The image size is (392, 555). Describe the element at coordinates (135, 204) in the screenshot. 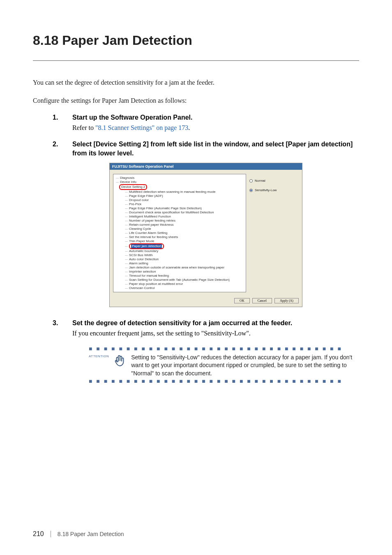

I see `tree-item: Pre-Pick` at that location.